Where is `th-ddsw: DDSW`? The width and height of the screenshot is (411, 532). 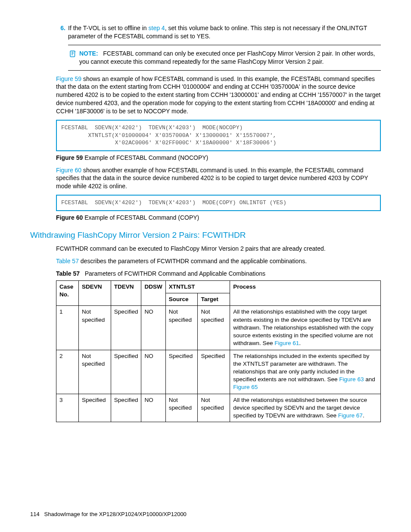 th-ddsw: DDSW is located at coordinates (153, 293).